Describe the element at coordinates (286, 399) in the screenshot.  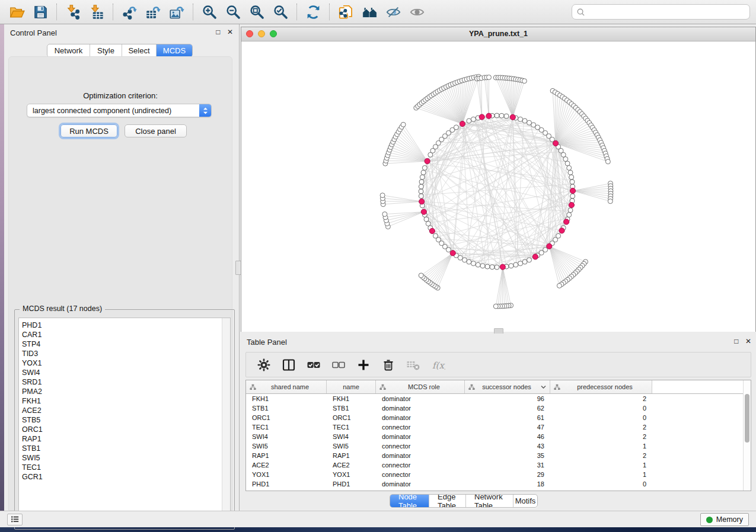
I see `cell-shared-name: FKH1` at that location.